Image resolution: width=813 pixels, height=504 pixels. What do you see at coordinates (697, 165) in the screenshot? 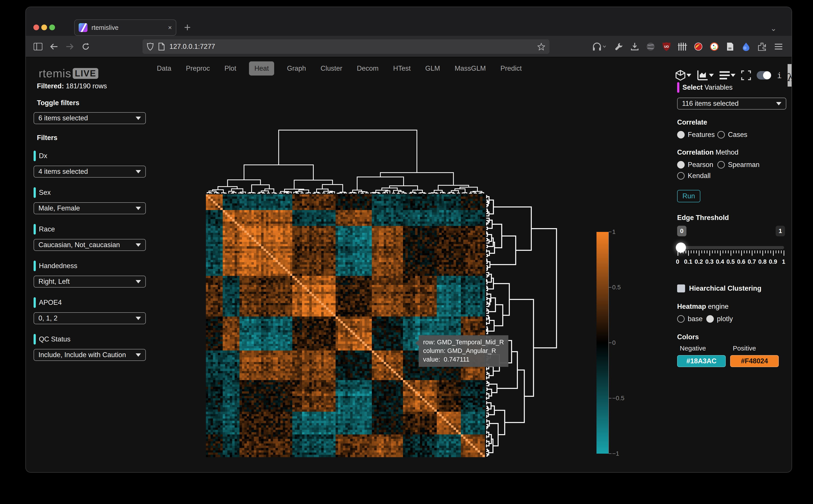
I see `radio-option-pearson: Pearson` at bounding box center [697, 165].